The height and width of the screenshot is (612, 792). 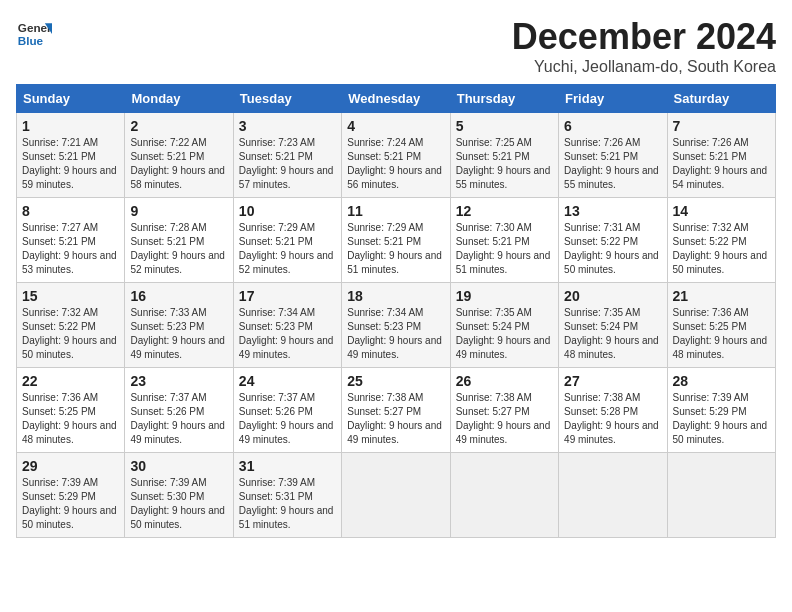 I want to click on column-header-wednesday: Wednesday, so click(x=396, y=99).